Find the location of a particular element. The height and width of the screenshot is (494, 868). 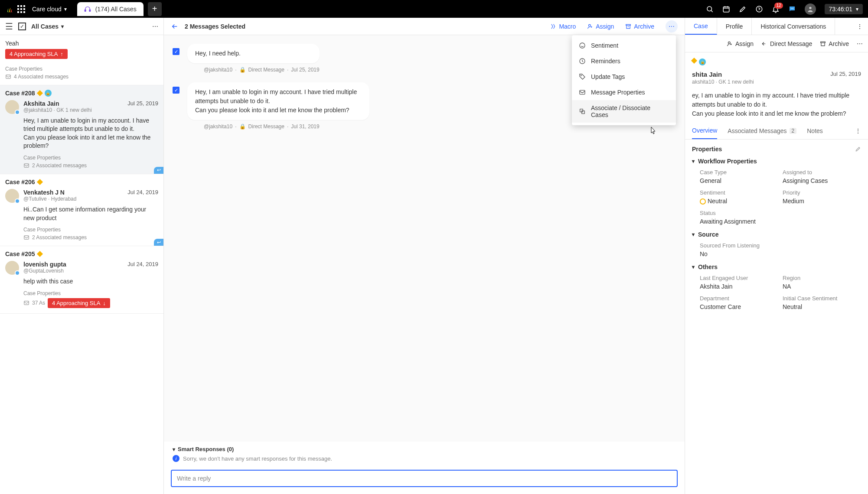

chat-icon is located at coordinates (792, 9).